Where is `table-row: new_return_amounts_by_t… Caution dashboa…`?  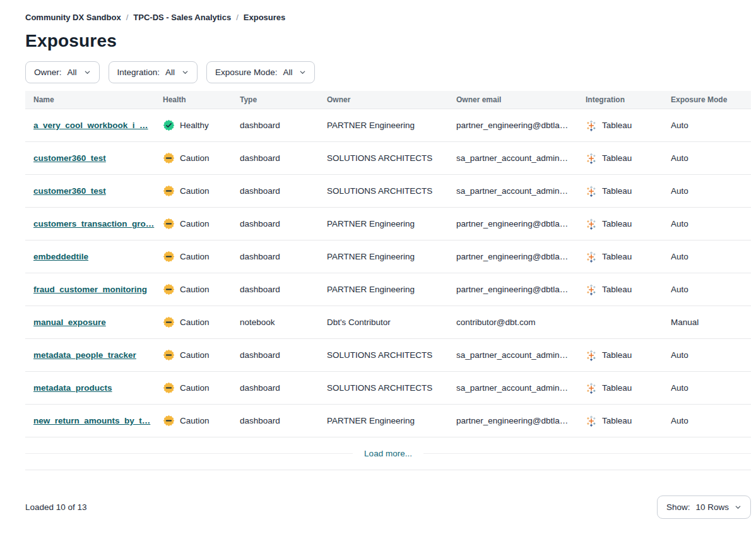
table-row: new_return_amounts_by_t… Caution dashboa… is located at coordinates (388, 421).